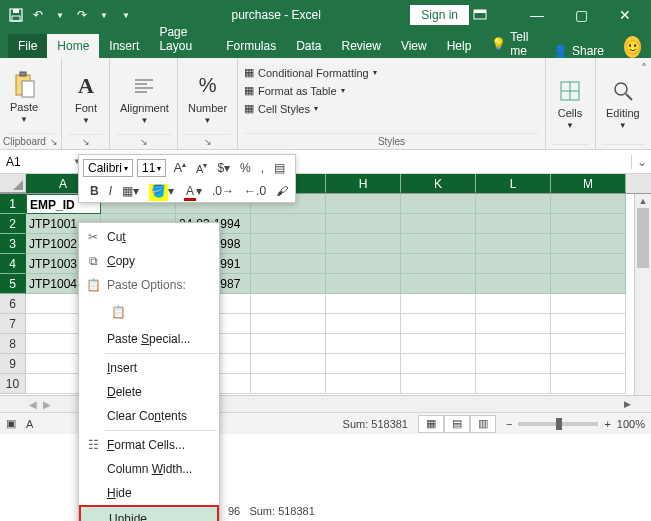 This screenshot has height=521, width=651. What do you see at coordinates (149, 339) in the screenshot?
I see `menu-paste-special: Paste Special...` at bounding box center [149, 339].